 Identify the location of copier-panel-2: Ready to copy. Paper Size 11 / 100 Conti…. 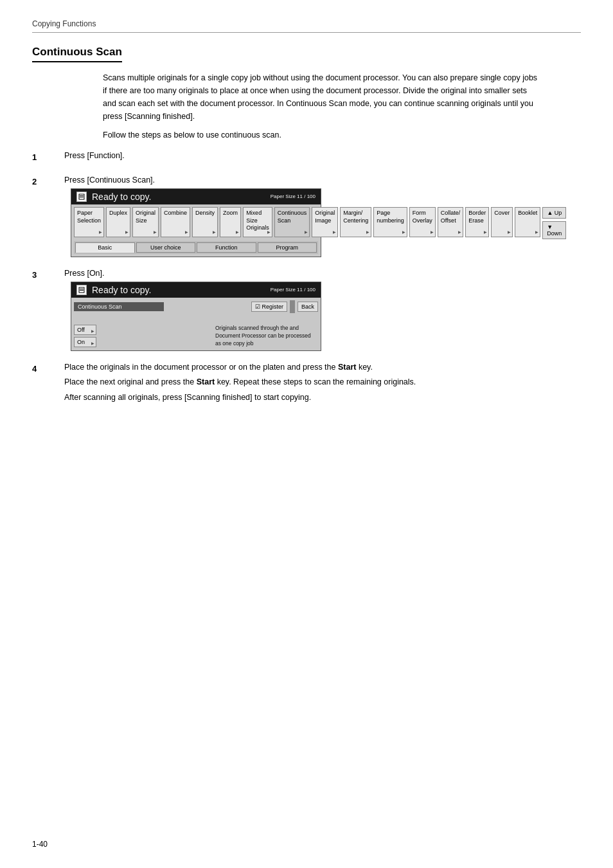
(196, 316).